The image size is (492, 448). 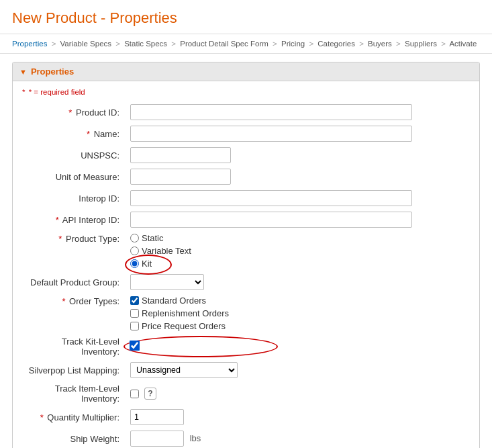 What do you see at coordinates (271, 134) in the screenshot?
I see `name-input` at bounding box center [271, 134].